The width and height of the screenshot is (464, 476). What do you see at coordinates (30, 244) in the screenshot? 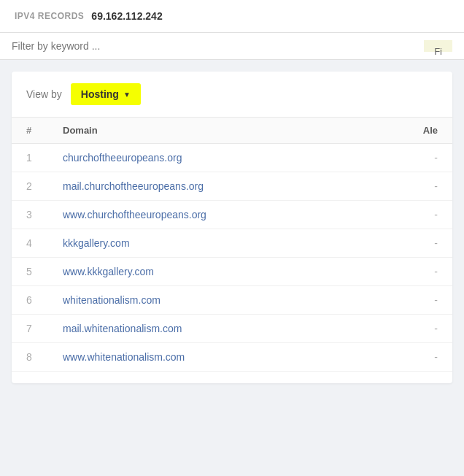
I see `row-number: 4` at bounding box center [30, 244].